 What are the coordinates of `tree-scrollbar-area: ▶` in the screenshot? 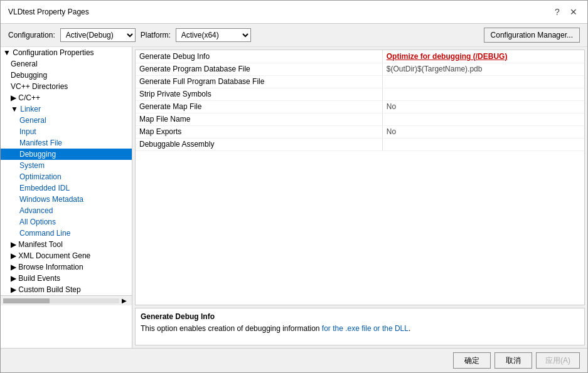 It's located at (67, 300).